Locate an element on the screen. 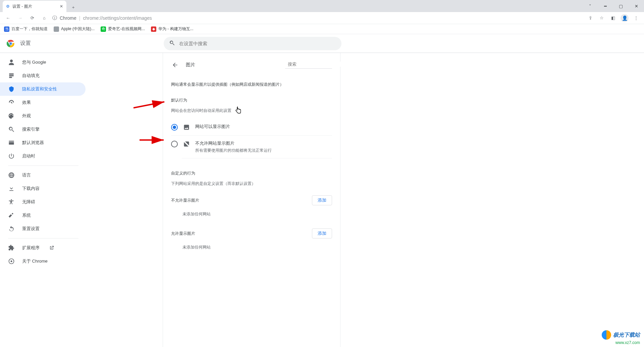 This screenshot has height=347, width=644. settings-search is located at coordinates (253, 44).